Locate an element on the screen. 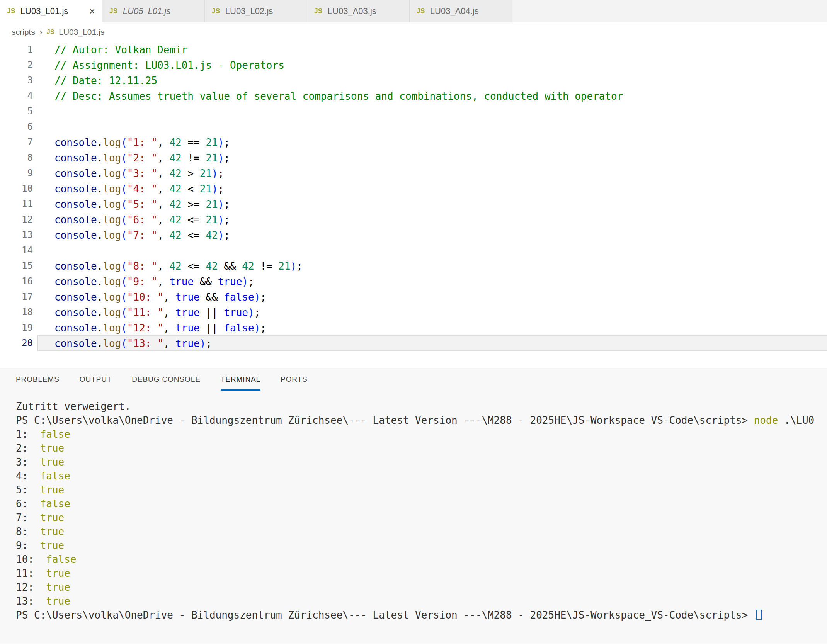 This screenshot has height=644, width=827. code-line-content: console.log("8: ", 42 <= 42 && 42 != 21)… is located at coordinates (432, 266).